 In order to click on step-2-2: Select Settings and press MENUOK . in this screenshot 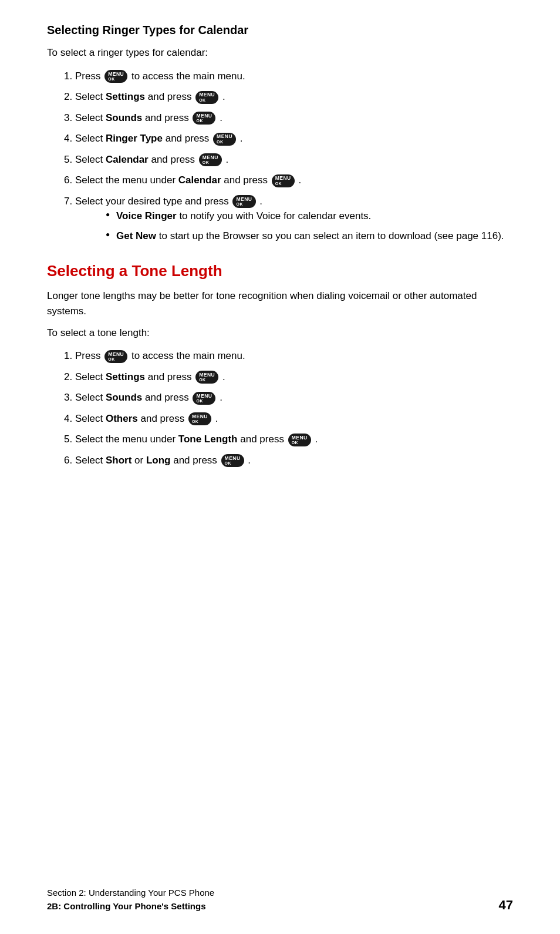, I will do `click(294, 377)`.